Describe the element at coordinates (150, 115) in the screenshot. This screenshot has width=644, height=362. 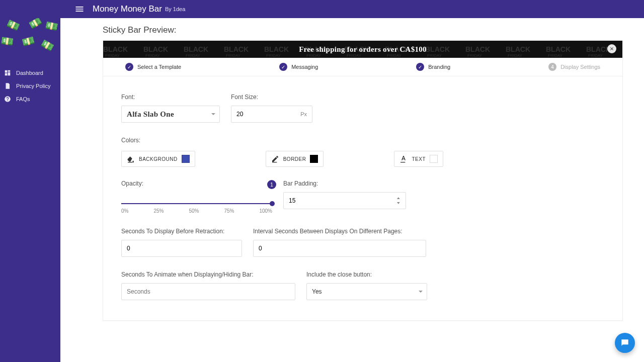
I see `font-value: Alfa Slab One` at that location.